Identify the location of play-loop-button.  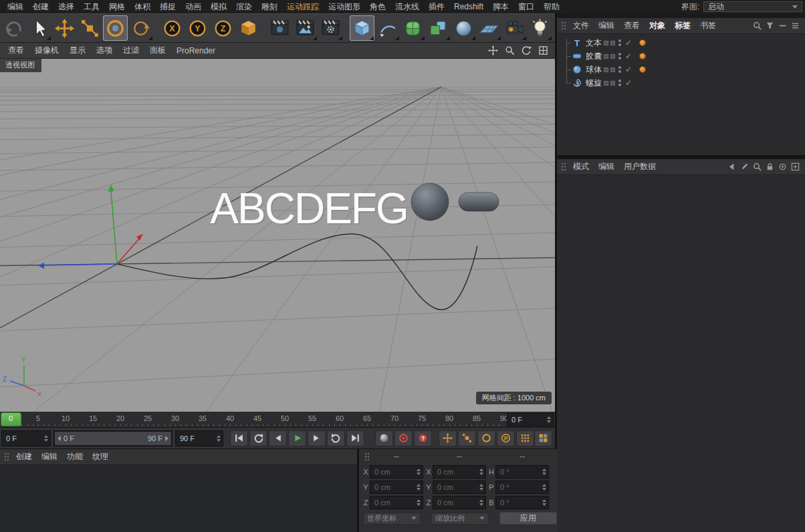
(336, 438).